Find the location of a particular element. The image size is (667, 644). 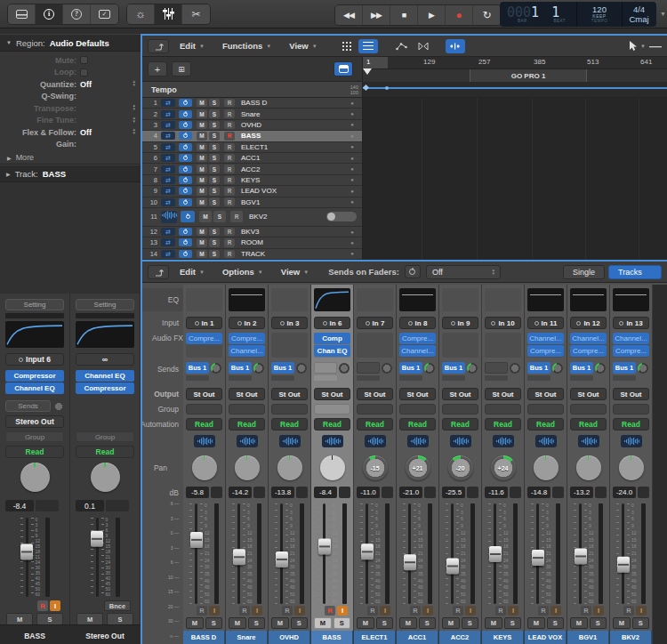

quick-help-icon: ? is located at coordinates (76, 14).